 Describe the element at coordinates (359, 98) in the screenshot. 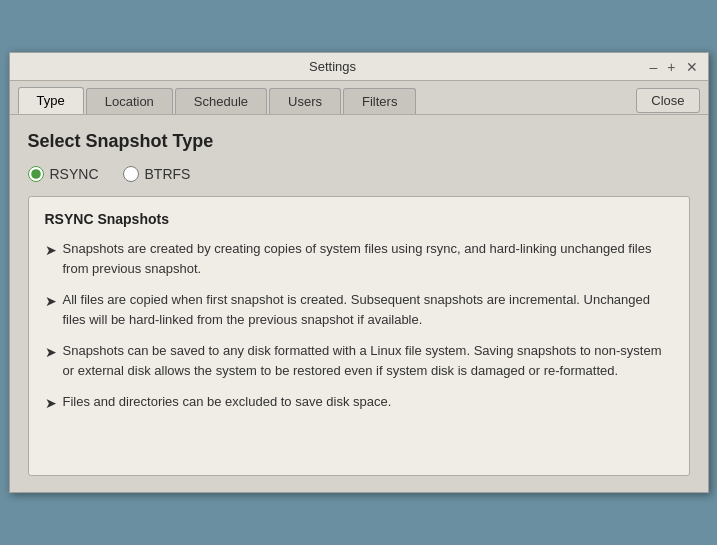

I see `tabs-row: Type Location Schedule Users Filters Clo…` at that location.